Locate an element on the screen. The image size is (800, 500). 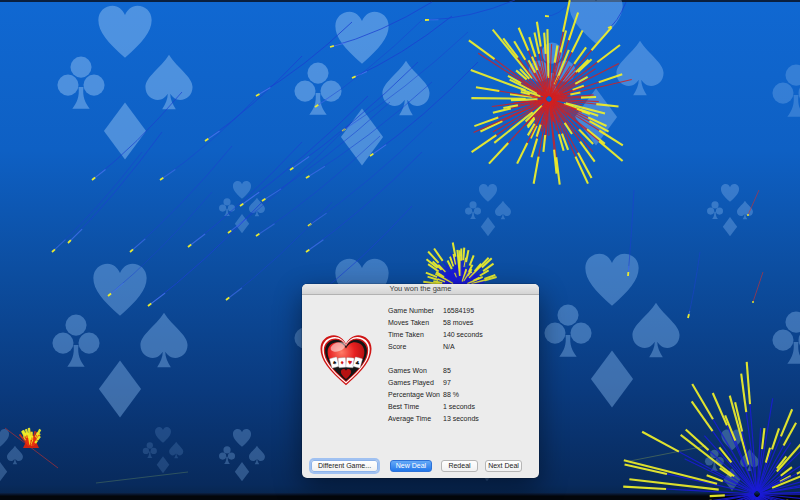
stat-label: Average Time is located at coordinates (410, 419).